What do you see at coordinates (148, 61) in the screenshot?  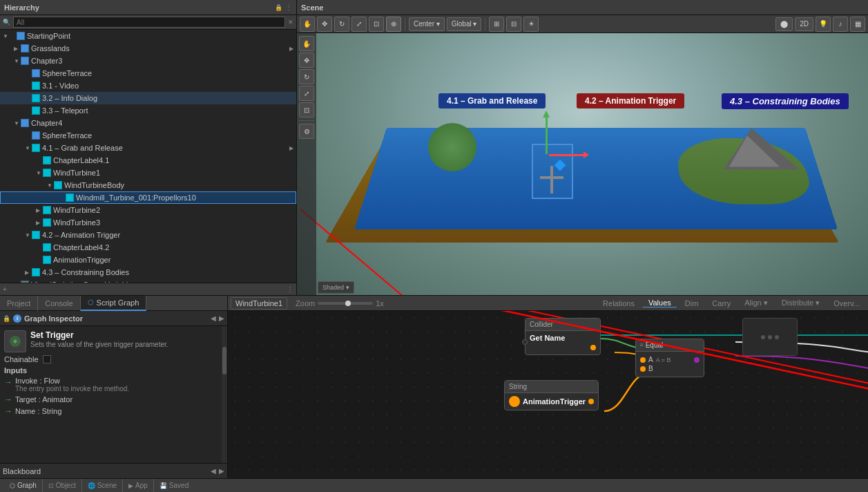 I see `tree-item-chapter3: ▼ Chapter3` at bounding box center [148, 61].